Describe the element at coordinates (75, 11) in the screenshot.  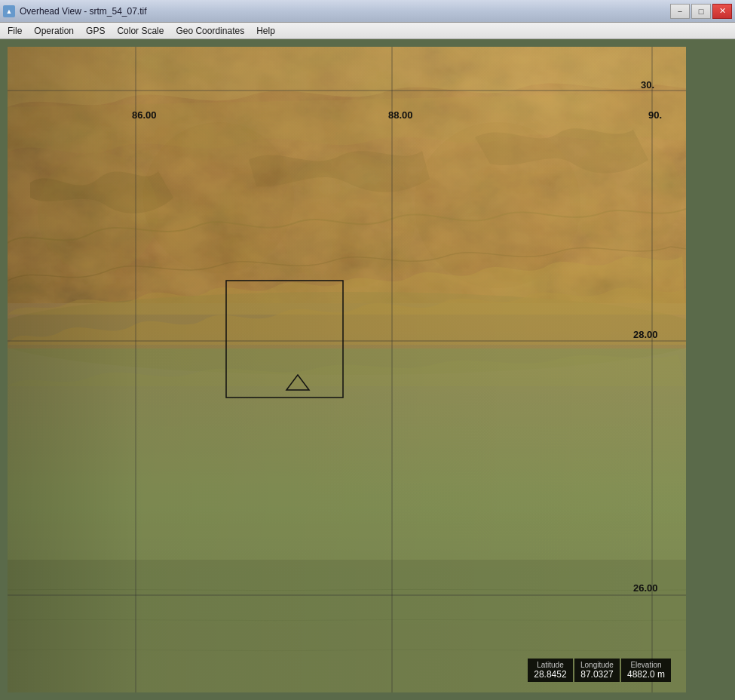
I see `titlebar-left: ▲ Overhead View - srtm_54_07.tif` at that location.